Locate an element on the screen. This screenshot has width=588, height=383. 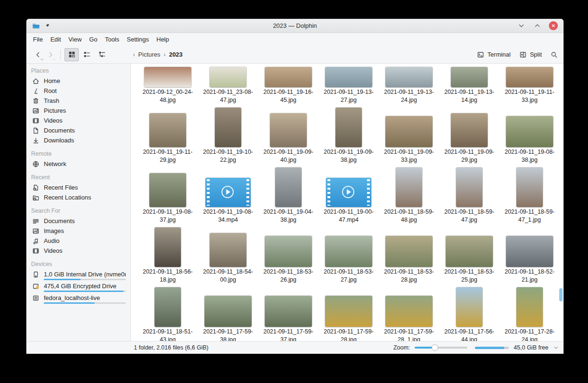
file-item: 2021-09-11_19-09-33.jpg is located at coordinates (409, 135).